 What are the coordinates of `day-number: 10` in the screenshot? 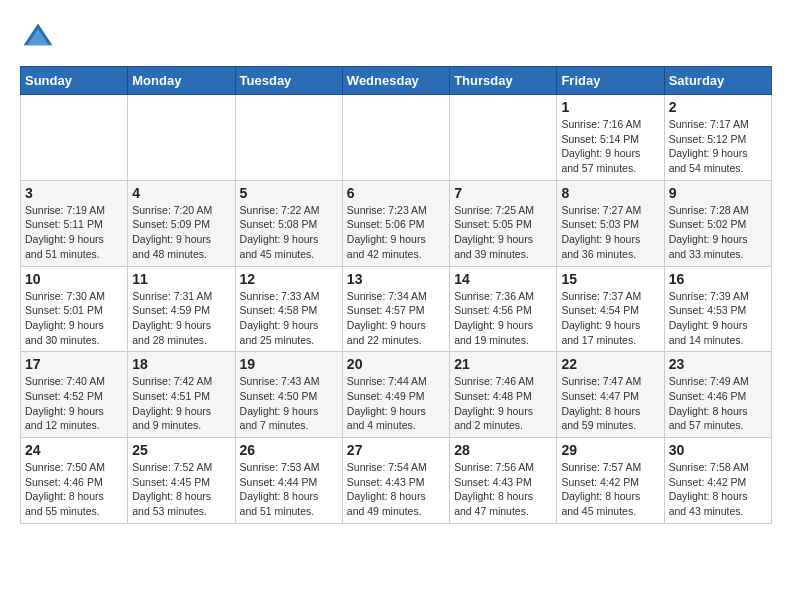 It's located at (74, 279).